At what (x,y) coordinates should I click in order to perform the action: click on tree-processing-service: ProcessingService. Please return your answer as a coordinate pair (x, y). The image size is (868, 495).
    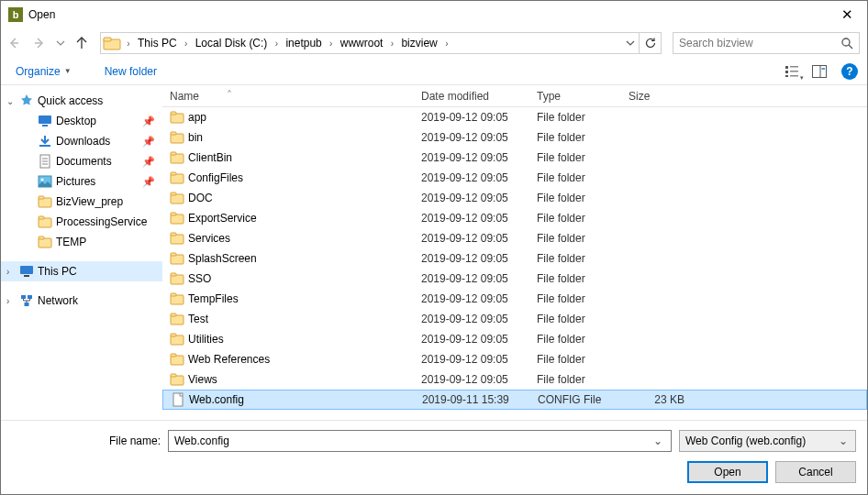
    Looking at the image, I should click on (82, 222).